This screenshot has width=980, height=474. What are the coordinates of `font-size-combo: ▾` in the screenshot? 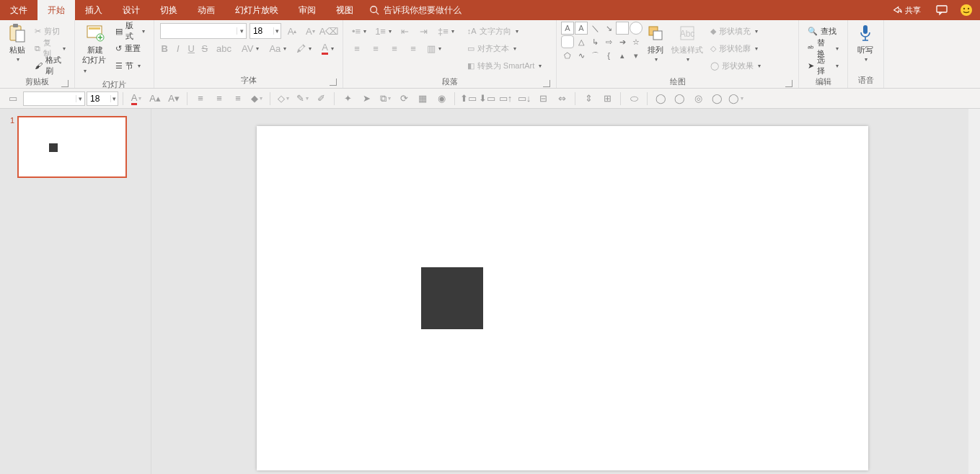 It's located at (265, 31).